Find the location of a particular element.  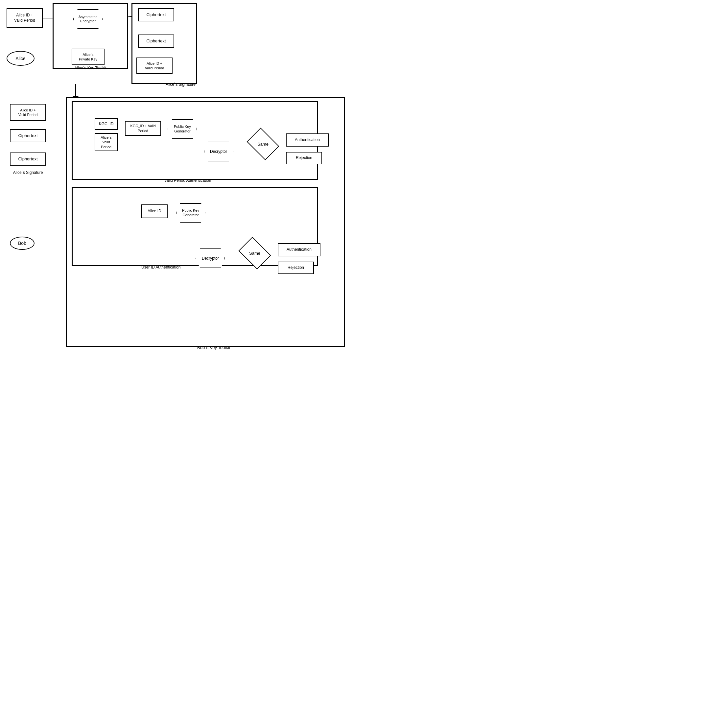

valid-period-auth-label: Valid Period Authentication is located at coordinates (188, 180).